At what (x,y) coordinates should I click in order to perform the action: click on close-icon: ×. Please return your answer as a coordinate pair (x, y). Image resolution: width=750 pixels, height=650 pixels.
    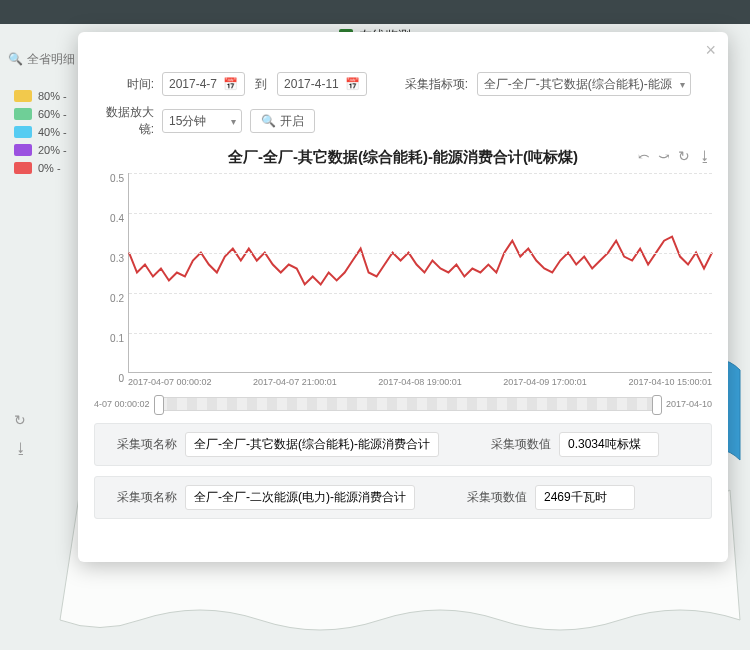
    Looking at the image, I should click on (710, 50).